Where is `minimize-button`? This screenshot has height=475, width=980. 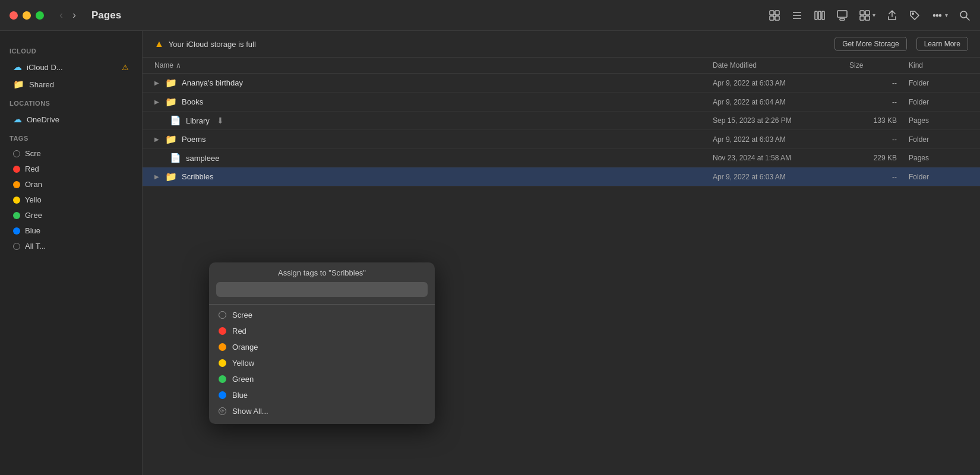 minimize-button is located at coordinates (27, 15).